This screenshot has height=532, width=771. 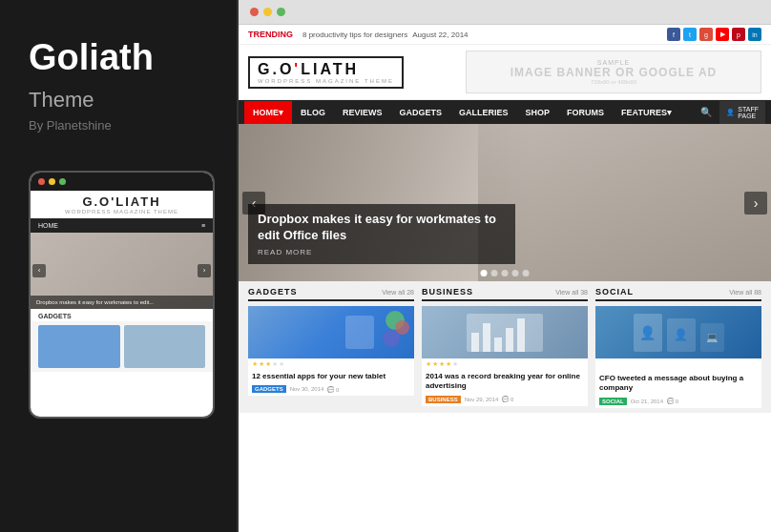 What do you see at coordinates (505, 400) in the screenshot?
I see `business-article-meta: BUSINESS Nov 29, 2014 💬 0` at bounding box center [505, 400].